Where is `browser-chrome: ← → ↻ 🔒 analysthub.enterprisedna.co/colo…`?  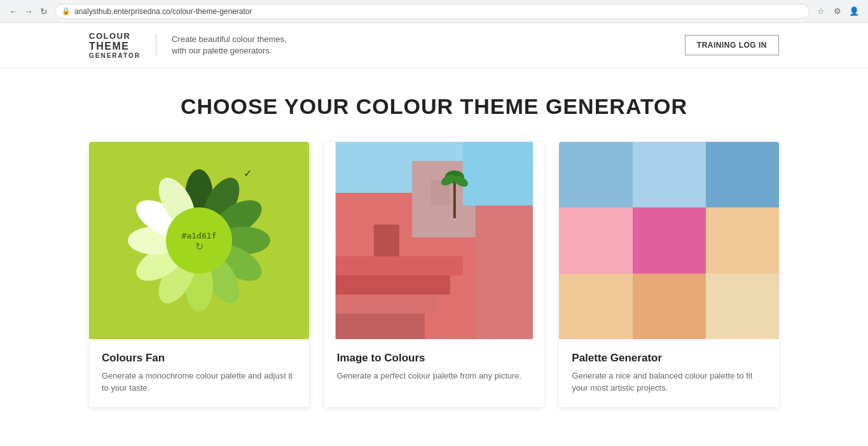 browser-chrome: ← → ↻ 🔒 analysthub.enterprisedna.co/colo… is located at coordinates (434, 11).